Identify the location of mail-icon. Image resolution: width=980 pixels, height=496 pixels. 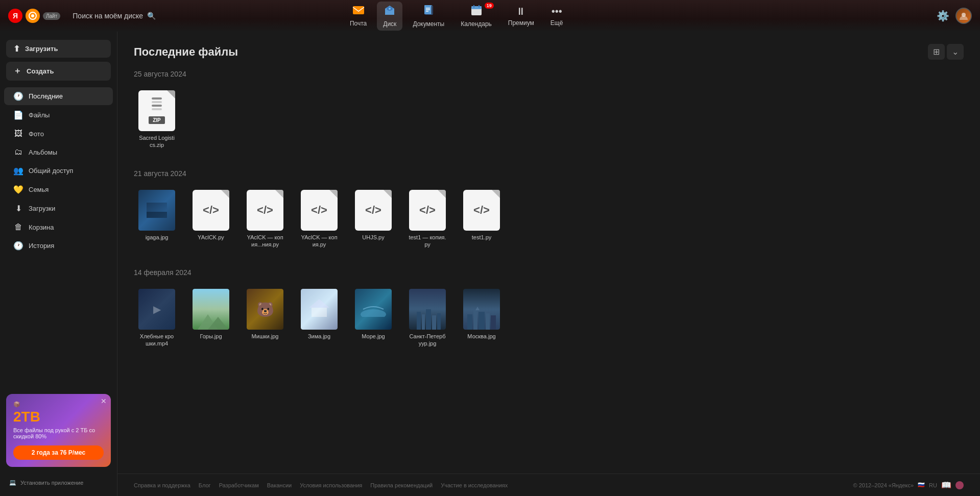
(358, 11).